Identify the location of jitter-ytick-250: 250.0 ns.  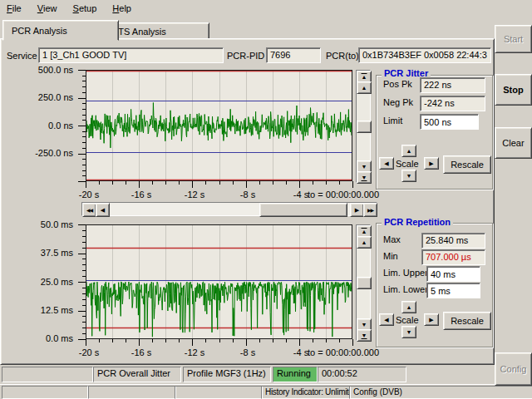
(49, 97).